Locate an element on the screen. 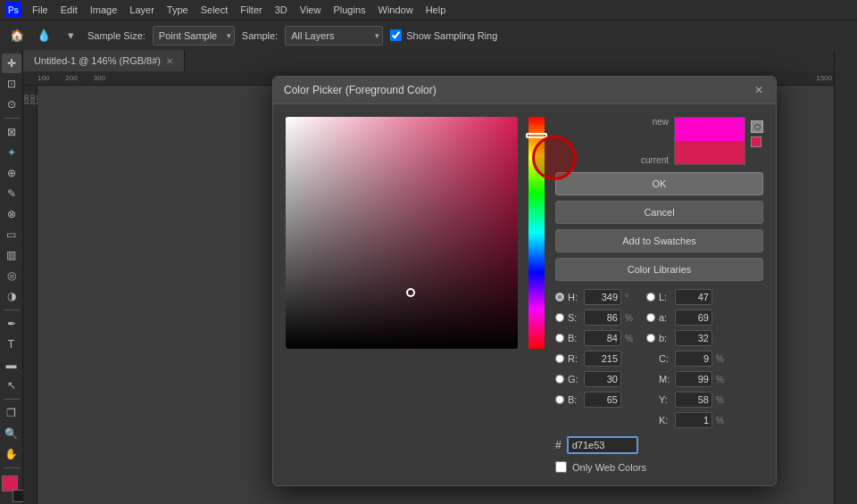 Image resolution: width=857 pixels, height=504 pixels. dialog-header: Color Picker (Foreground Color) ✕ is located at coordinates (525, 91).